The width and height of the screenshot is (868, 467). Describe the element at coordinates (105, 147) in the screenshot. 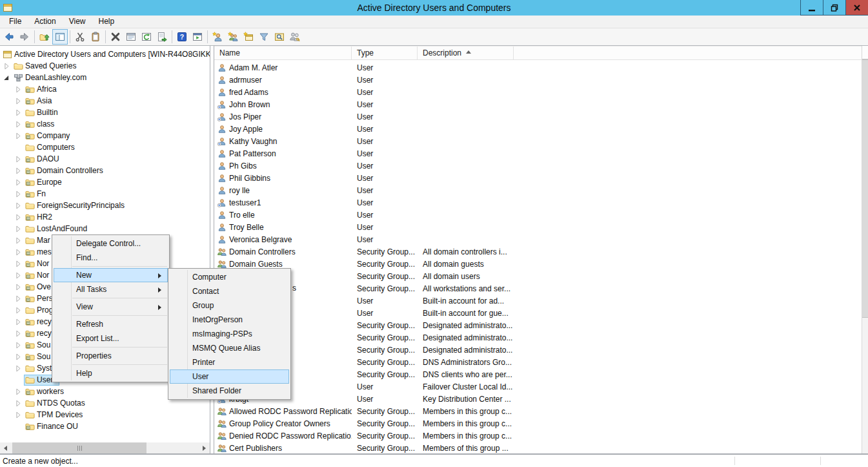

I see `tree-item-computers: Computers` at that location.